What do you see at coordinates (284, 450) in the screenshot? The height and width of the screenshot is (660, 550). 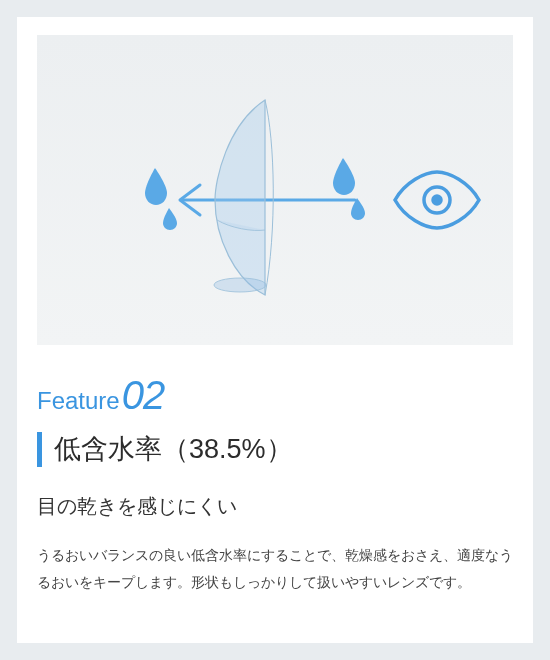 I see `feature-title: 低含水率（38.5%）` at bounding box center [284, 450].